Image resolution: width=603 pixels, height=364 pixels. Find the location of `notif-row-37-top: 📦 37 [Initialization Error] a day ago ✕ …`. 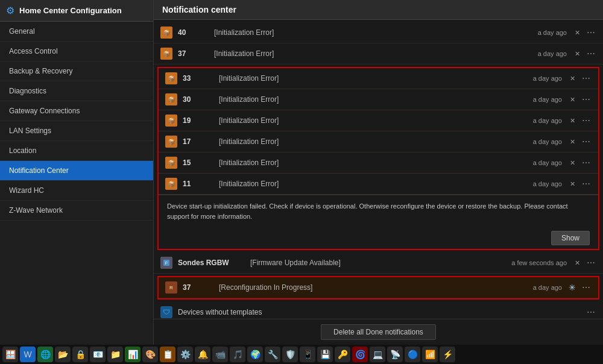

notif-row-37-top: 📦 37 [Initialization Error] a day ago ✕ … is located at coordinates (379, 54).